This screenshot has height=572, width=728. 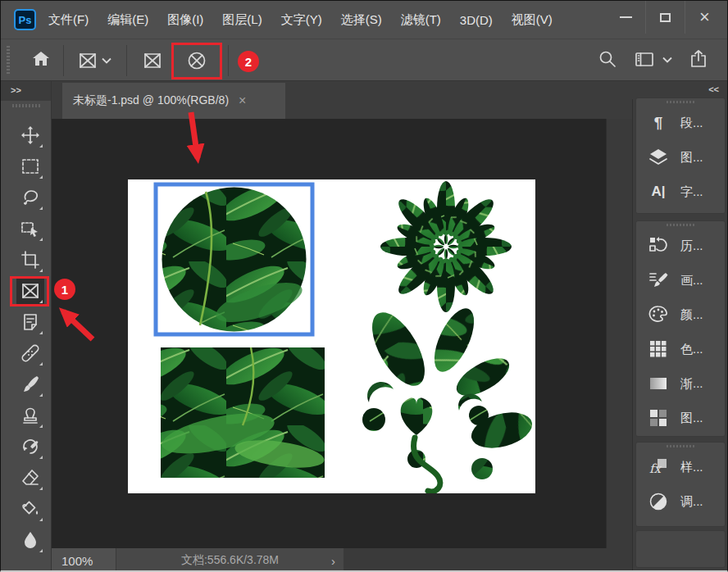 What do you see at coordinates (30, 229) in the screenshot?
I see `tool-object-selection-tool` at bounding box center [30, 229].